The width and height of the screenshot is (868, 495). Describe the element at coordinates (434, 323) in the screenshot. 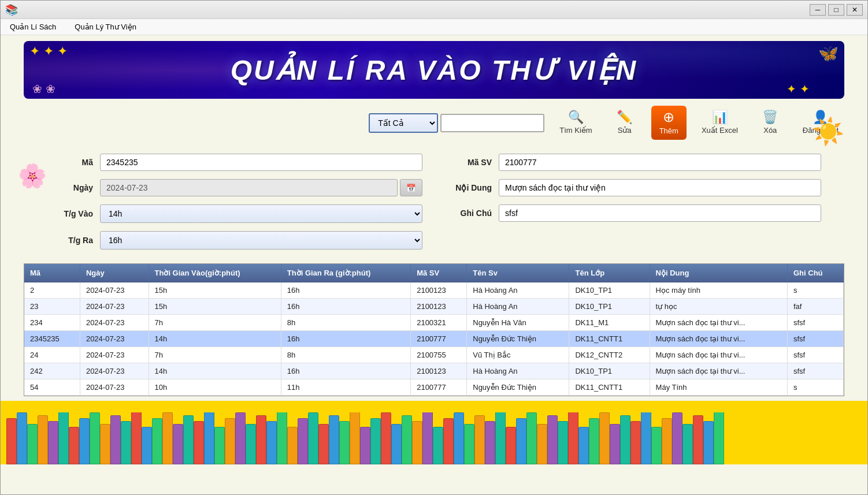

I see `table-row: 2342024-07-237h8h2100321Nguyễn Hà VânDK1…` at that location.